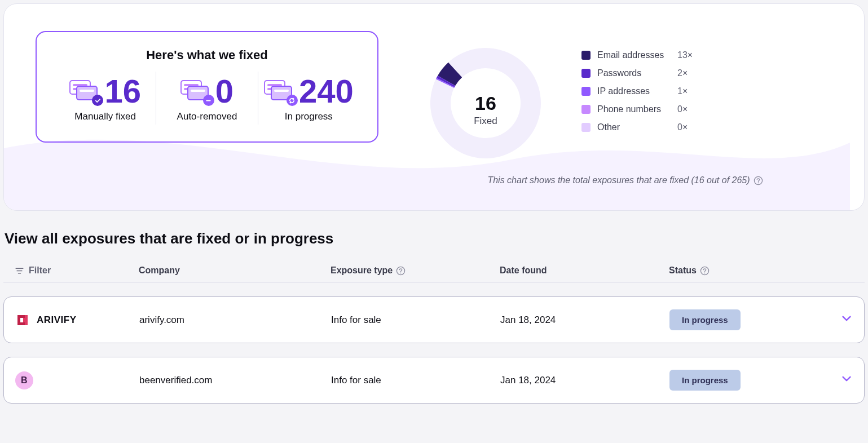  Describe the element at coordinates (279, 91) in the screenshot. I see `cards-sync-icon` at that location.